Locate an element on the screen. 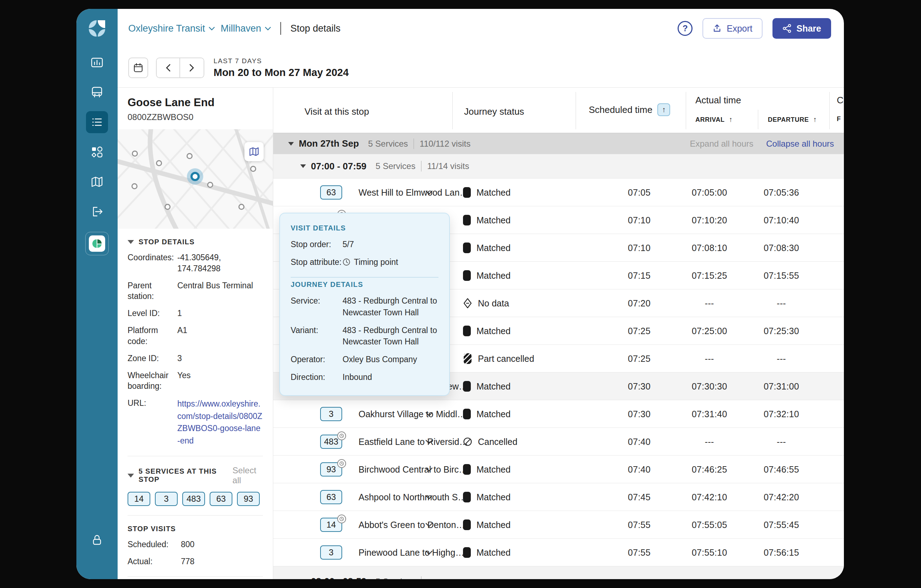 The height and width of the screenshot is (588, 921). service-chip: 14 is located at coordinates (139, 499).